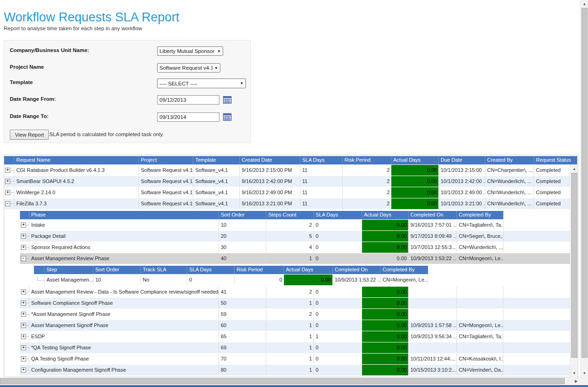  What do you see at coordinates (299, 348) in the screenshot?
I see `phase-row: +*QA Testing Signoff Phase69100.00` at bounding box center [299, 348].